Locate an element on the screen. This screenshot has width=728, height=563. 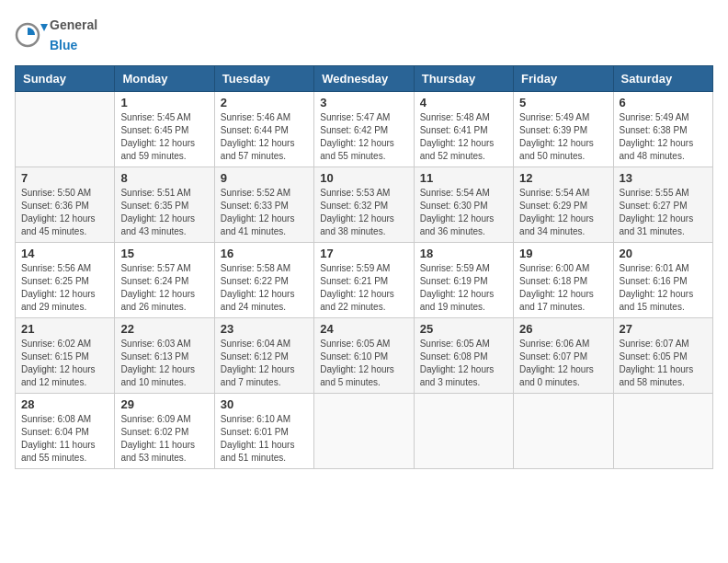
calendar-cell: 20Sunrise: 6:01 AMSunset: 6:16 PMDayligh… is located at coordinates (663, 281).